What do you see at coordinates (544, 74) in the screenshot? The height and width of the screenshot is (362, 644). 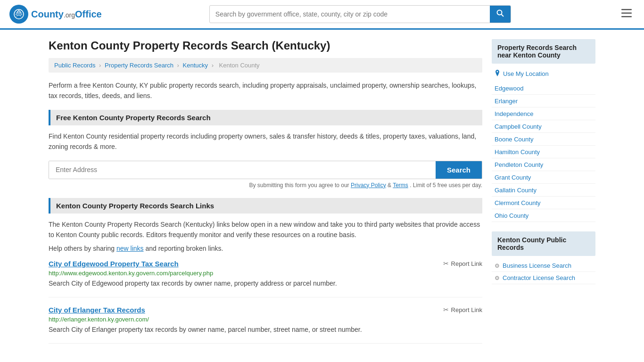 I see `use-location-row: Use My Location` at bounding box center [544, 74].